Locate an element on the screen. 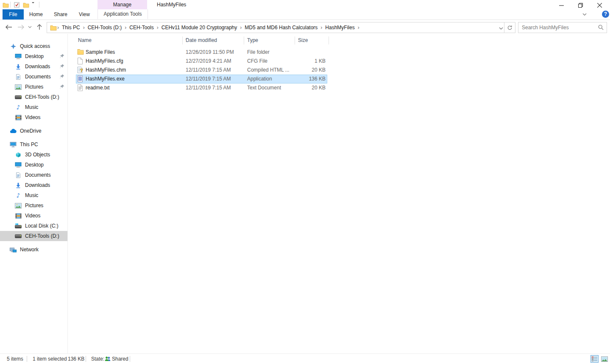  sidebar-item-pictures: Pictures is located at coordinates (34, 87).